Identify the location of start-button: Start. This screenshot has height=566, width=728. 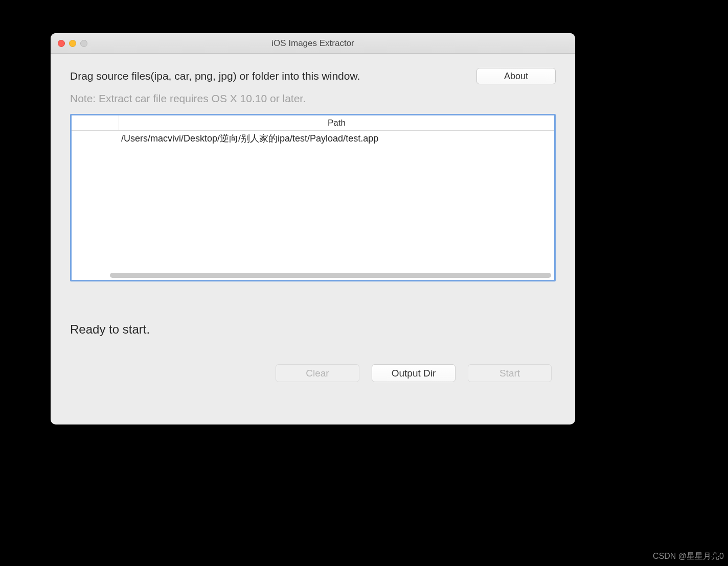
(510, 373).